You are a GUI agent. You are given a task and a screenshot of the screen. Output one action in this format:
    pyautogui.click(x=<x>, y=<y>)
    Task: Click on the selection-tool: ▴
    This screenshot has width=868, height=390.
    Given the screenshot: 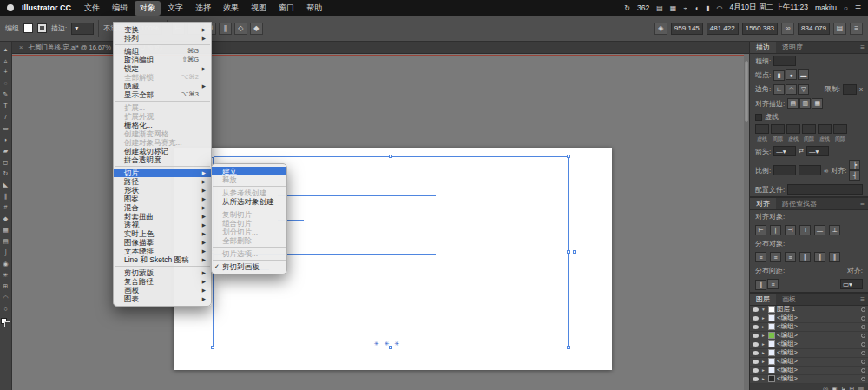 What is the action you would take?
    pyautogui.click(x=6, y=50)
    